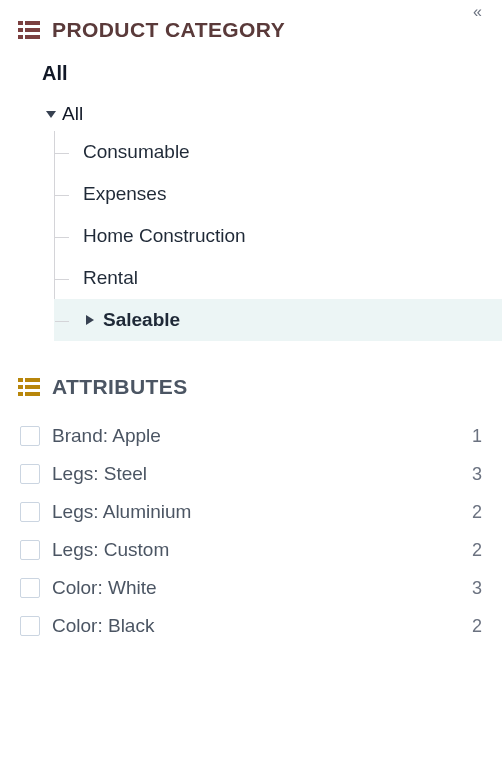 Image resolution: width=502 pixels, height=778 pixels. What do you see at coordinates (251, 474) in the screenshot?
I see `attribute-row: Legs: Steel 3` at bounding box center [251, 474].